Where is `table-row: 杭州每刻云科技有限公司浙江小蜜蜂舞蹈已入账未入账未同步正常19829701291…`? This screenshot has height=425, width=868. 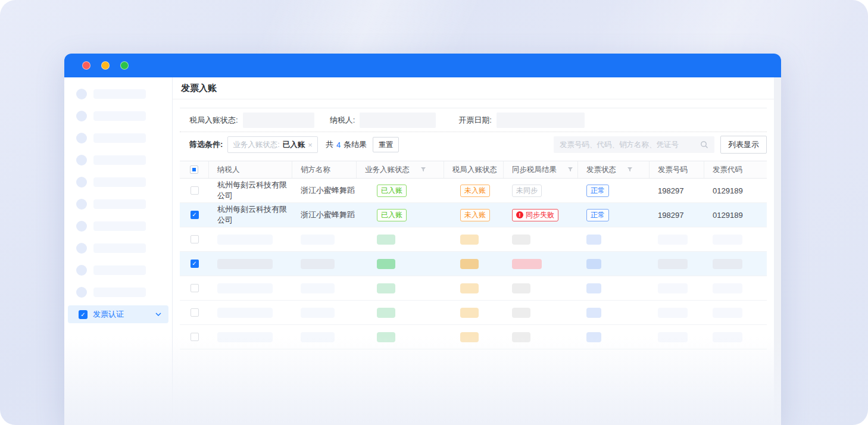 table-row: 杭州每刻云科技有限公司浙江小蜜蜂舞蹈已入账未入账未同步正常19829701291… is located at coordinates (473, 190).